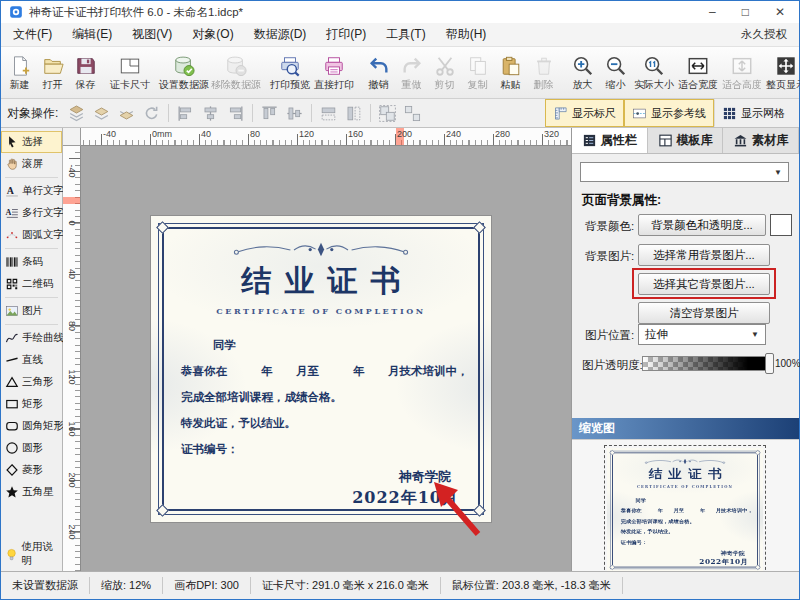 The width and height of the screenshot is (800, 600). Describe the element at coordinates (32, 448) in the screenshot. I see `tool-circle: 圆形` at that location.